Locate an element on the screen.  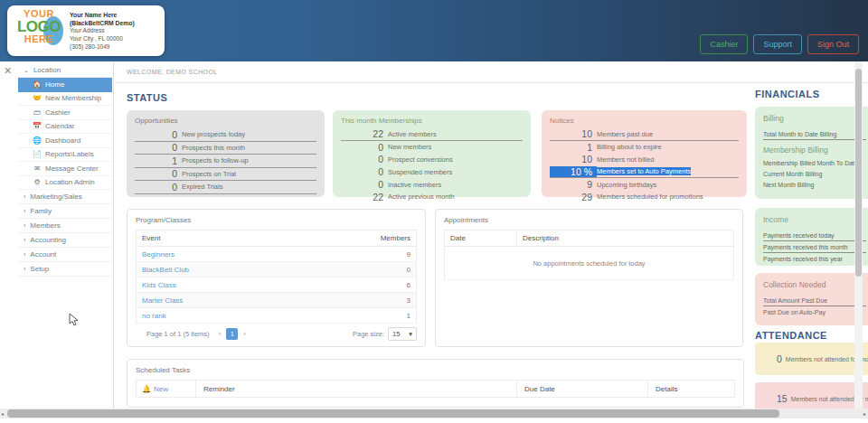
sidebar-item-new-membership: 🤝 New Membership is located at coordinates (65, 99).